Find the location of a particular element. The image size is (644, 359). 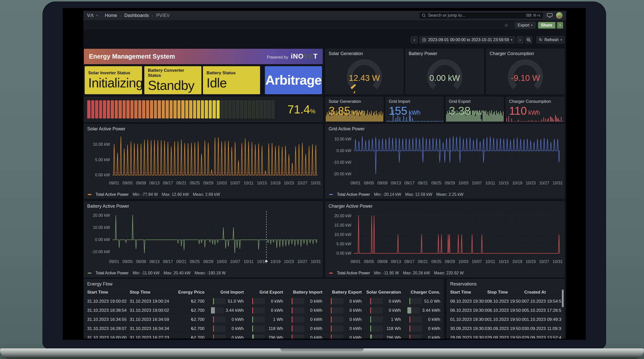

cell-timestamp: 01.10.2023 09:49:34 is located at coordinates (543, 320).